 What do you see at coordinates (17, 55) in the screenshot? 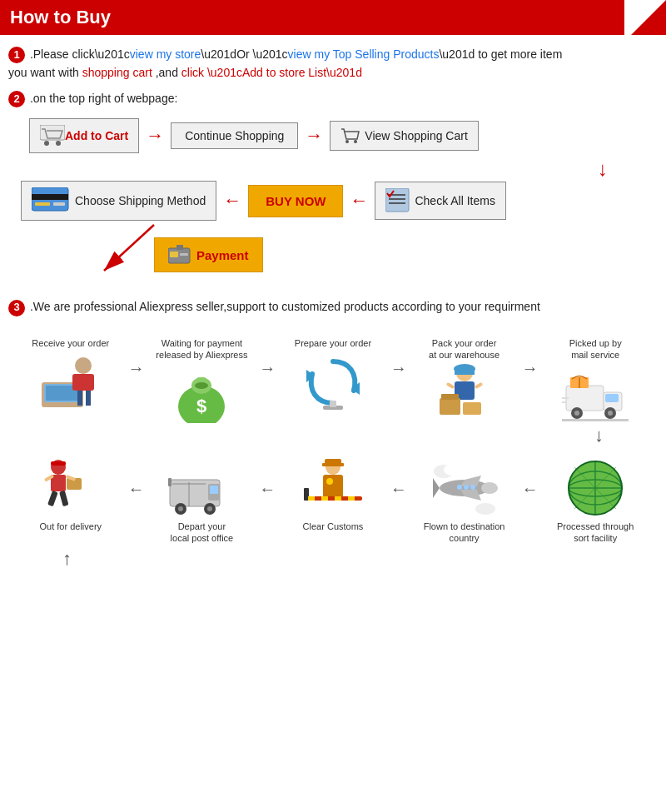
I see `step1-number: 1` at bounding box center [17, 55].